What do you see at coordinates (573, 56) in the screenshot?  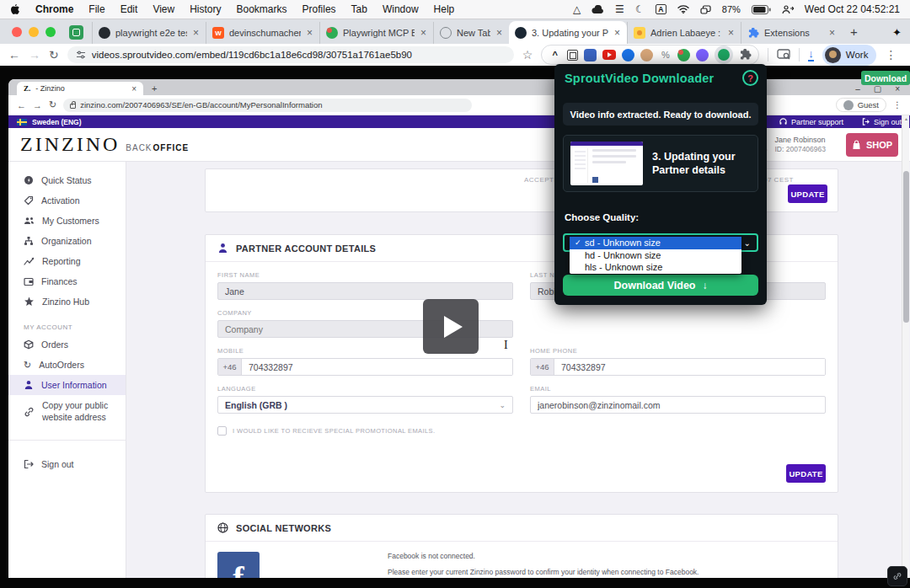 I see `grid-extension-icon` at bounding box center [573, 56].